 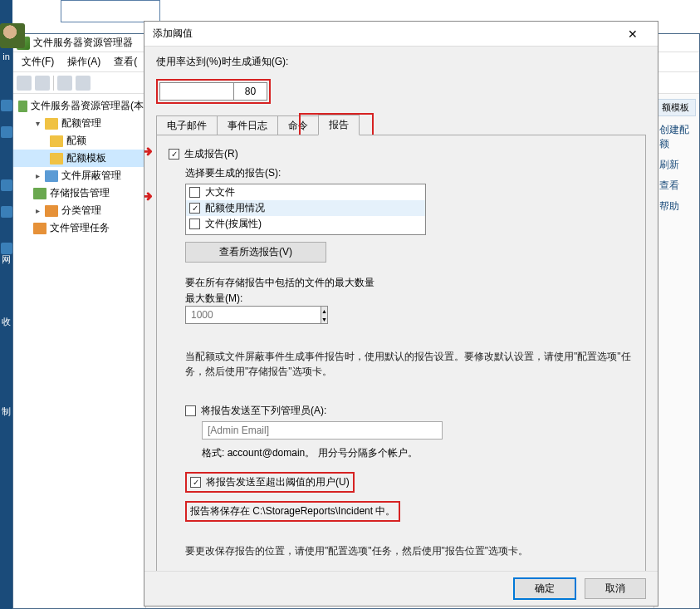 I want to click on tree-quota-templates: 配额模板, so click(x=80, y=158).